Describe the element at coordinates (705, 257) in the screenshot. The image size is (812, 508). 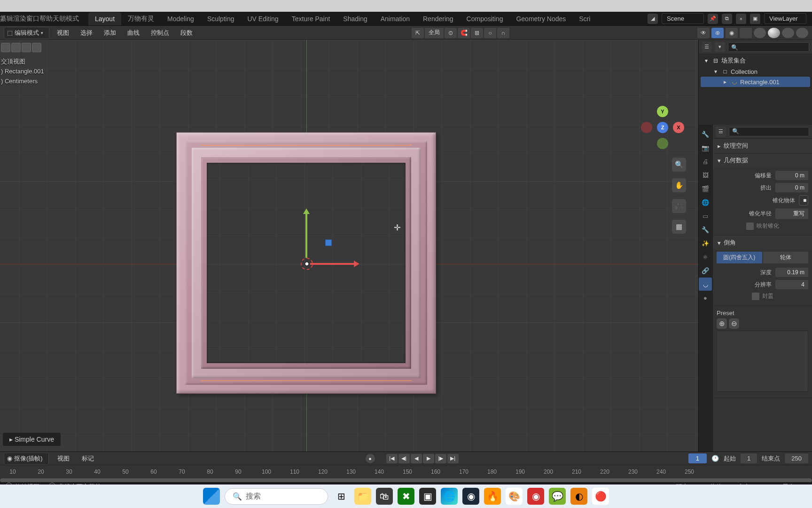
I see `tab-physics-icon: ⚛` at that location.